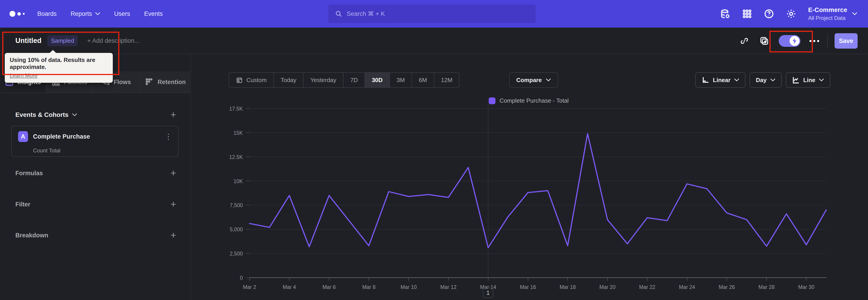  What do you see at coordinates (806, 287) in the screenshot?
I see `svg-text: Mar 30` at bounding box center [806, 287].